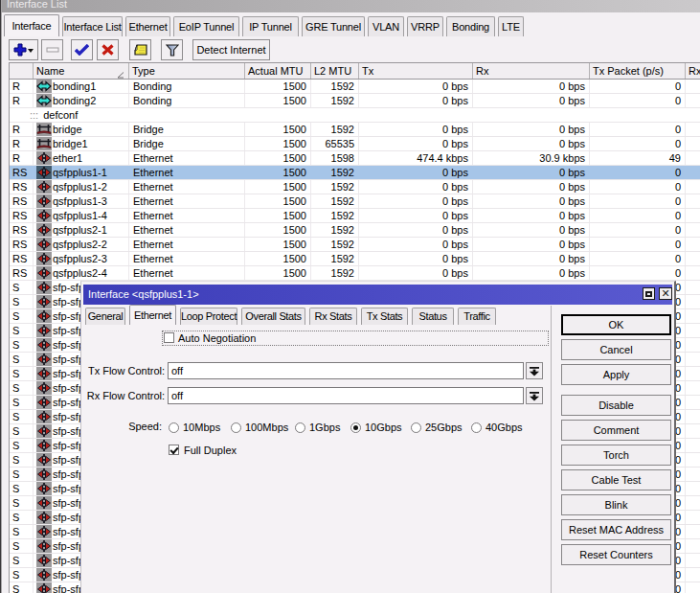 Image resolution: width=700 pixels, height=593 pixels. Describe the element at coordinates (416, 158) in the screenshot. I see `cell-tx: 474.4 kbps` at that location.